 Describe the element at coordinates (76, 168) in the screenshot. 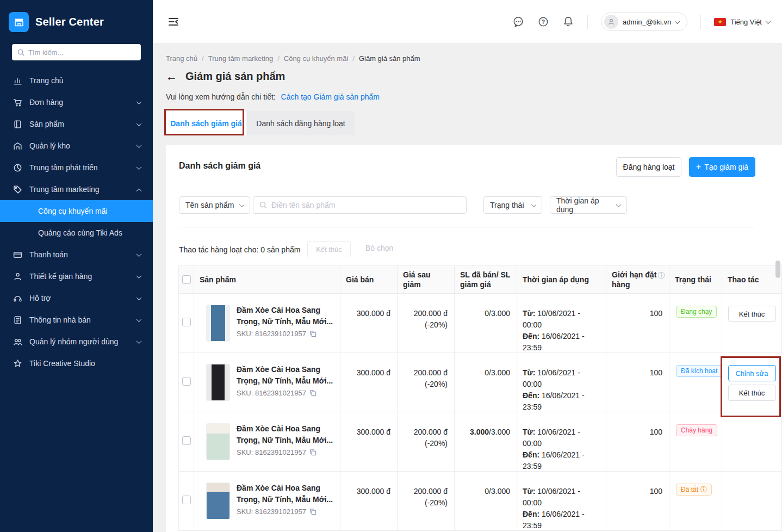

I see `sidebar-item-development-center: Trung tâm phát triển` at that location.